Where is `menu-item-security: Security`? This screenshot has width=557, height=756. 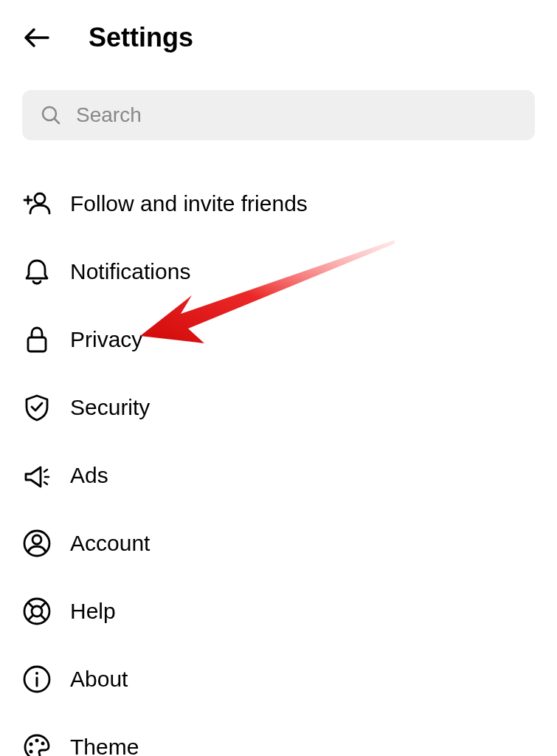
menu-item-security: Security is located at coordinates (279, 408).